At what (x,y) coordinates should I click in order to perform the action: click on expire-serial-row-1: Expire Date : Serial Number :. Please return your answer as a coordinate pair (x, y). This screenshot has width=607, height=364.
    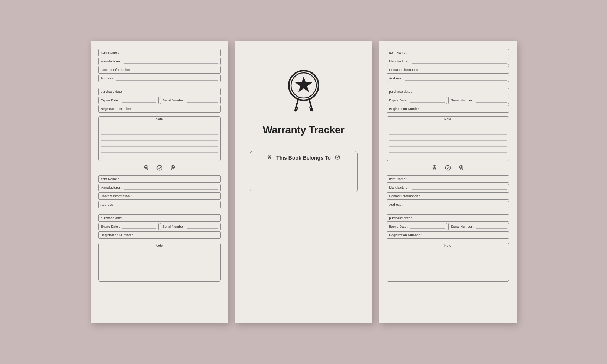
    Looking at the image, I should click on (159, 100).